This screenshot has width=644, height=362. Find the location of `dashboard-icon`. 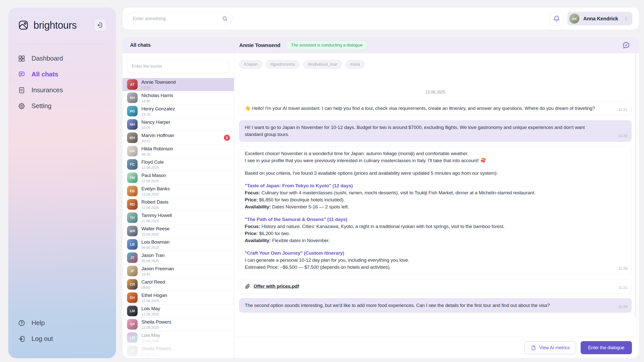

dashboard-icon is located at coordinates (22, 59).